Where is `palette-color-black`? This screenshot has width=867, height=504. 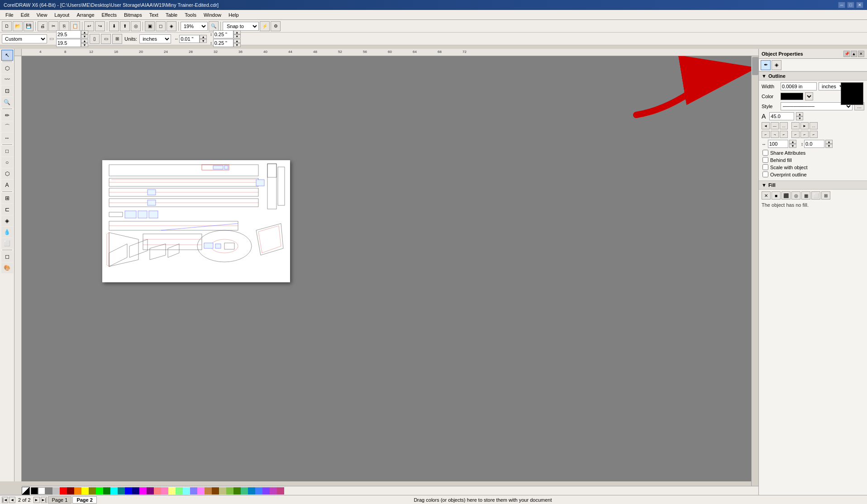 palette-color-black is located at coordinates (34, 491).